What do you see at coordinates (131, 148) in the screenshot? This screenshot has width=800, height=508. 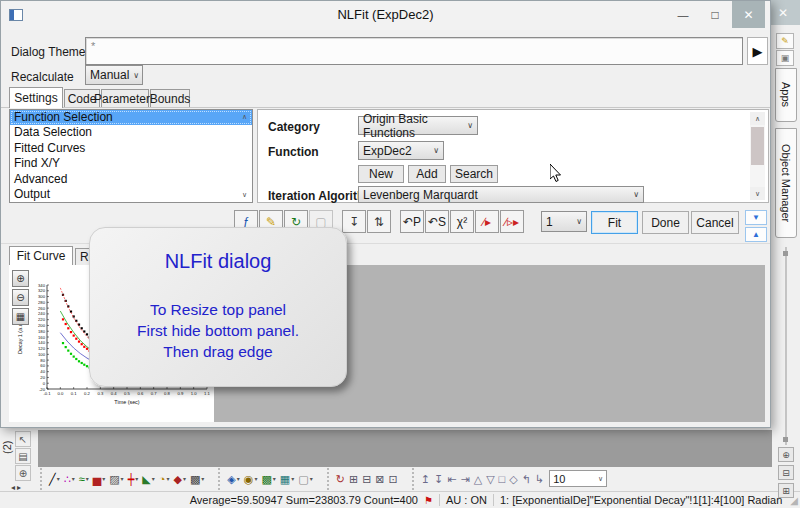 I see `settings-item-fitted-curves: Fitted Curves` at bounding box center [131, 148].